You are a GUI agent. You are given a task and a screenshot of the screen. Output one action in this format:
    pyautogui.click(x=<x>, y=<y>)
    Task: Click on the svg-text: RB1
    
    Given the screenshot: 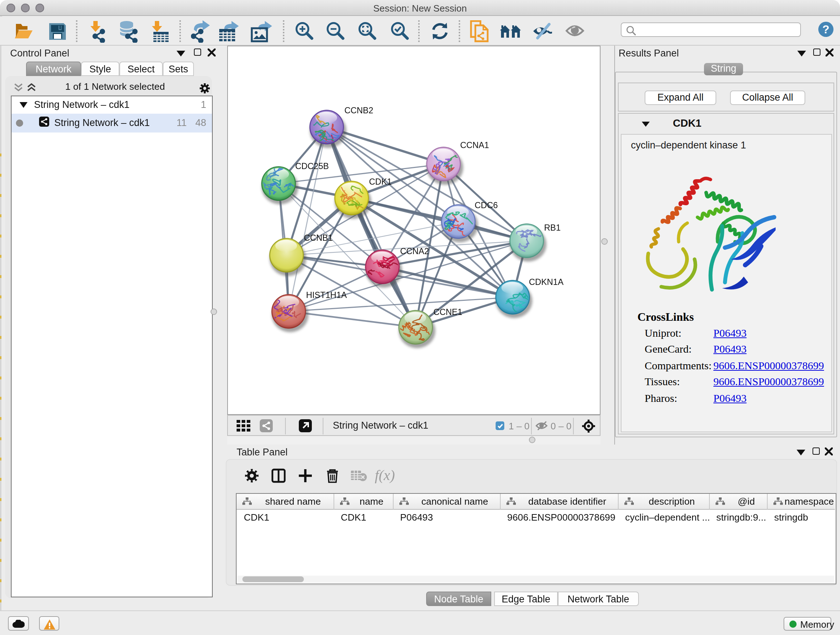 What is the action you would take?
    pyautogui.click(x=553, y=228)
    